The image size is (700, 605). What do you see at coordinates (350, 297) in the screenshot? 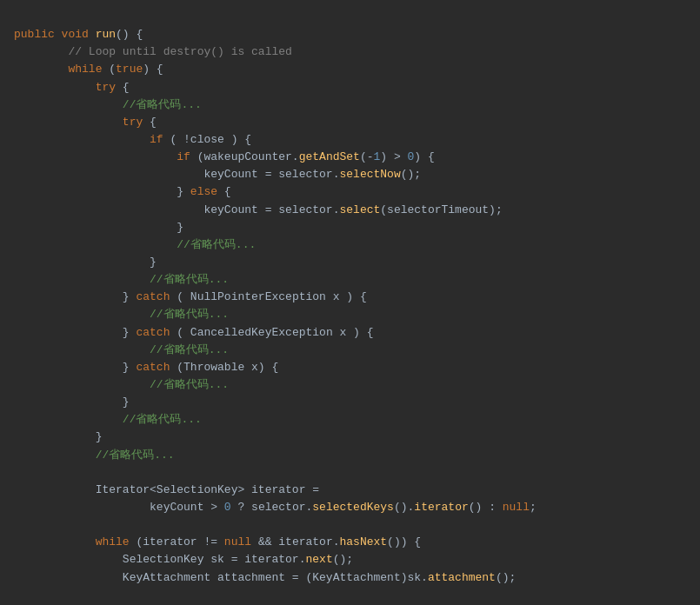
I see `code-line: } catch ( NullPointerException x ) {` at bounding box center [350, 297].